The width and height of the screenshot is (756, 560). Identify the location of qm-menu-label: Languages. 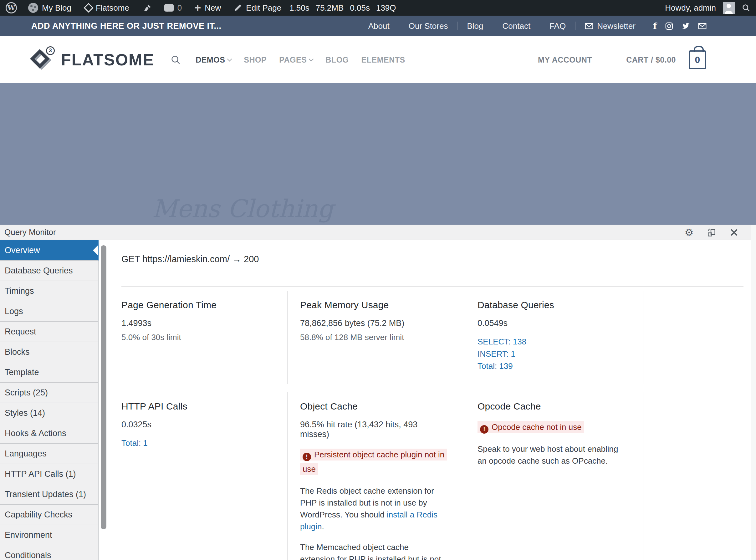
(26, 454).